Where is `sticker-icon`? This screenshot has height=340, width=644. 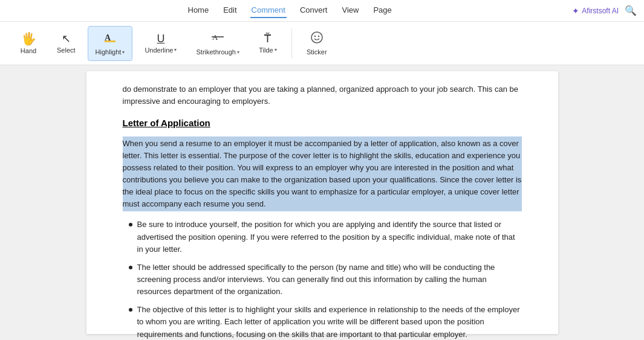
sticker-icon is located at coordinates (317, 39).